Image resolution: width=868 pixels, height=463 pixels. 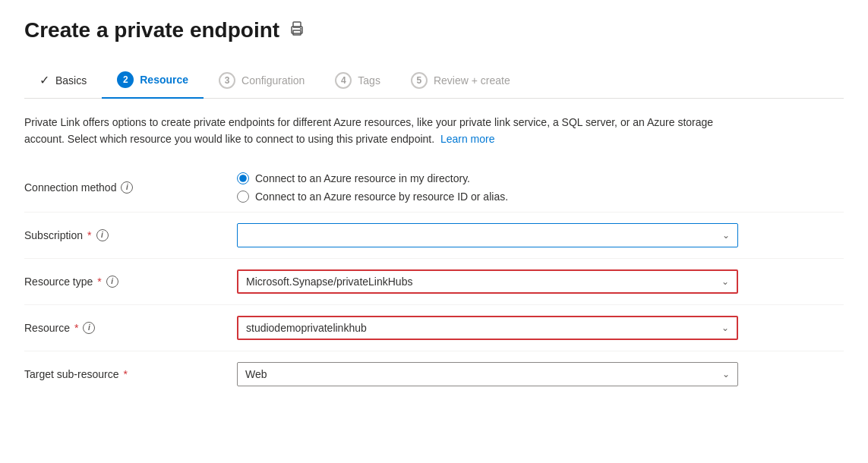 I want to click on resource-label-col: Resource * i, so click(x=131, y=328).